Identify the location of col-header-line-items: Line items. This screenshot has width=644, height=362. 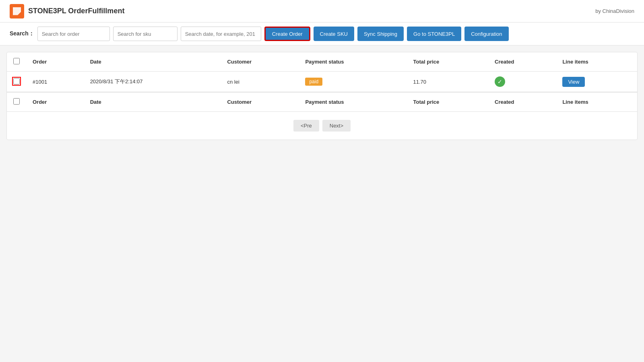
(597, 62).